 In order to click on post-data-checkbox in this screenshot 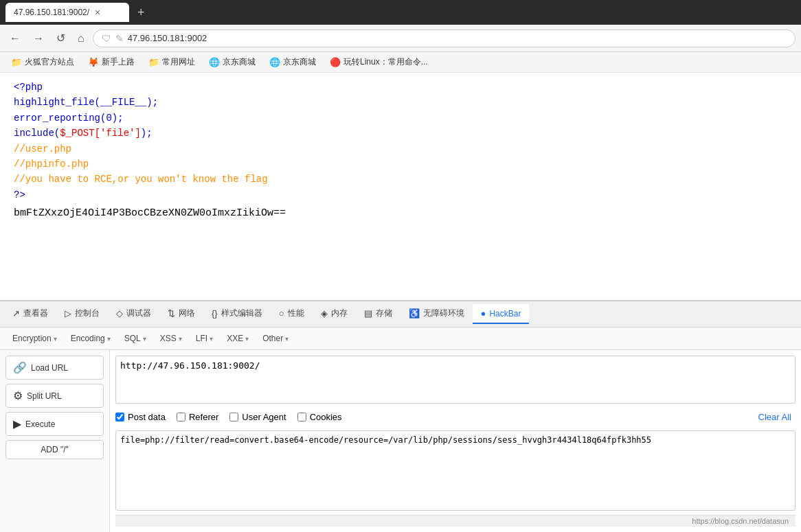, I will do `click(120, 417)`.